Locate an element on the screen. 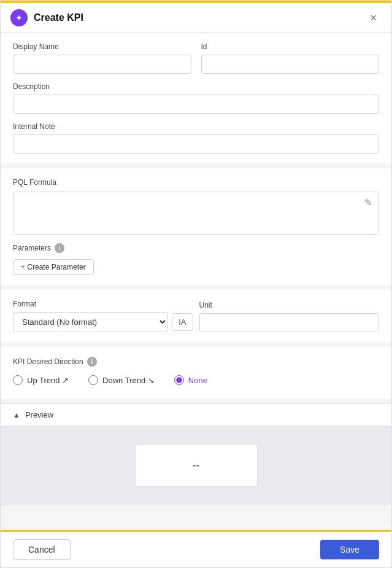 Image resolution: width=392 pixels, height=568 pixels. format-select: Standard (No format) Percentage Currency… is located at coordinates (91, 322).